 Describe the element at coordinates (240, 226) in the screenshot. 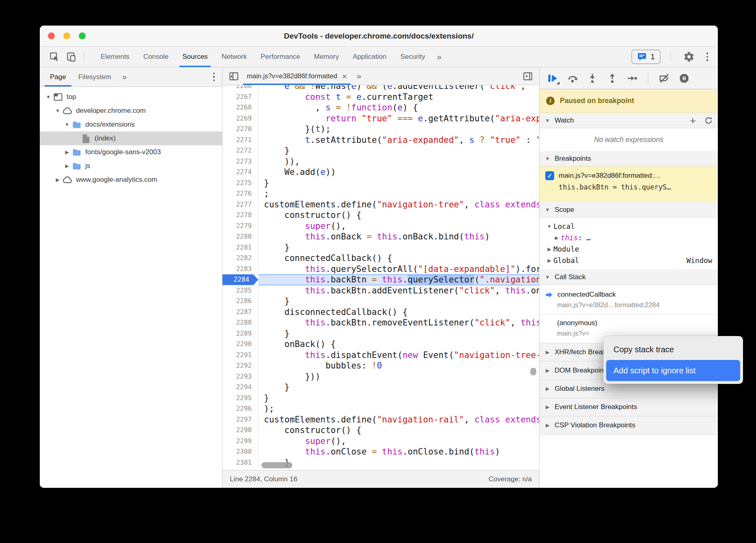

I see `line-number: 2279` at that location.